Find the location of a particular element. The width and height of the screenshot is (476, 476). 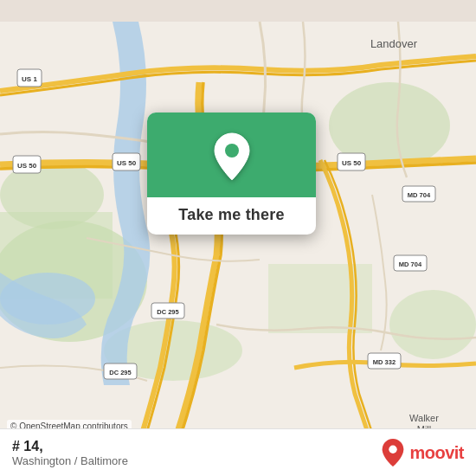

stop-number: # 14, is located at coordinates (70, 447).